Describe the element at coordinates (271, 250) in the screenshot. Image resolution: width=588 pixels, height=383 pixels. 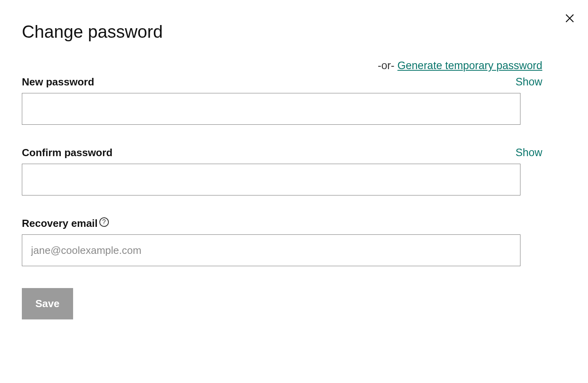
I see `recovery-email-input` at that location.